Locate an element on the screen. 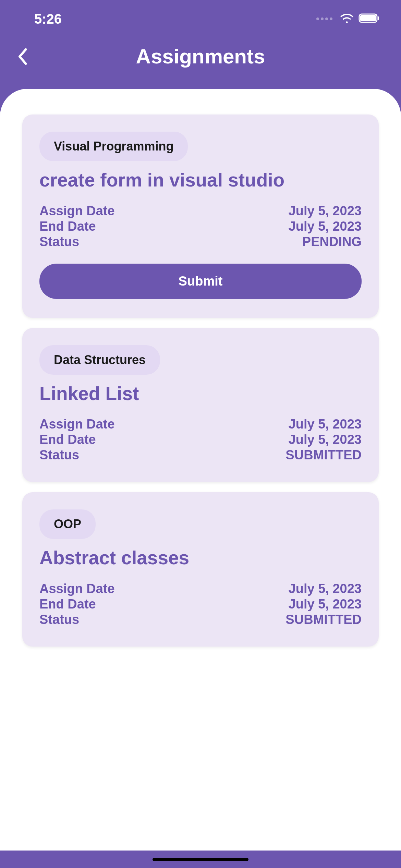  status-row: Status PENDING is located at coordinates (200, 242).